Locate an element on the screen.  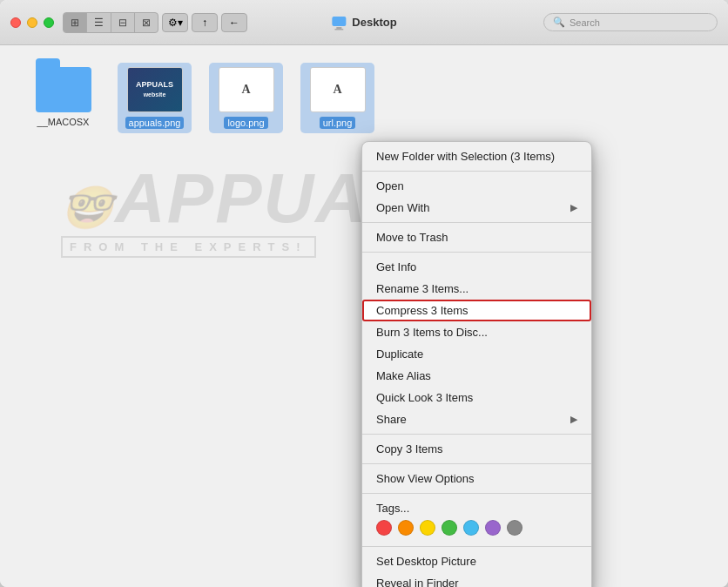
file-thumbnail-url: A is located at coordinates (338, 90).